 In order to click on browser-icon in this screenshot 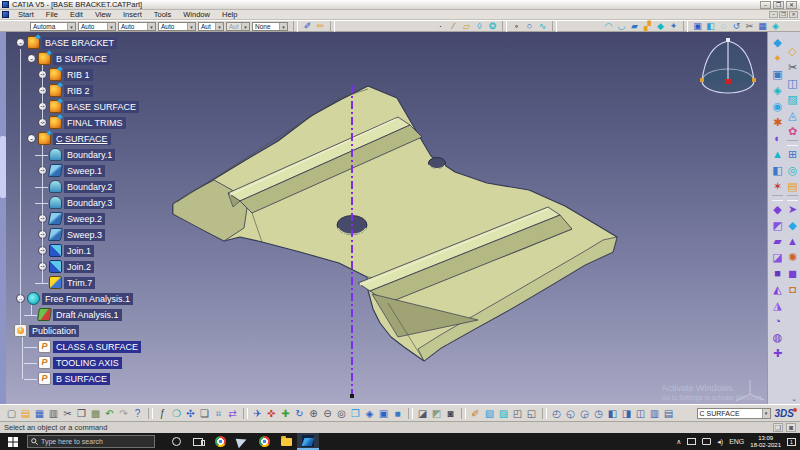, I will do `click(264, 442)`.